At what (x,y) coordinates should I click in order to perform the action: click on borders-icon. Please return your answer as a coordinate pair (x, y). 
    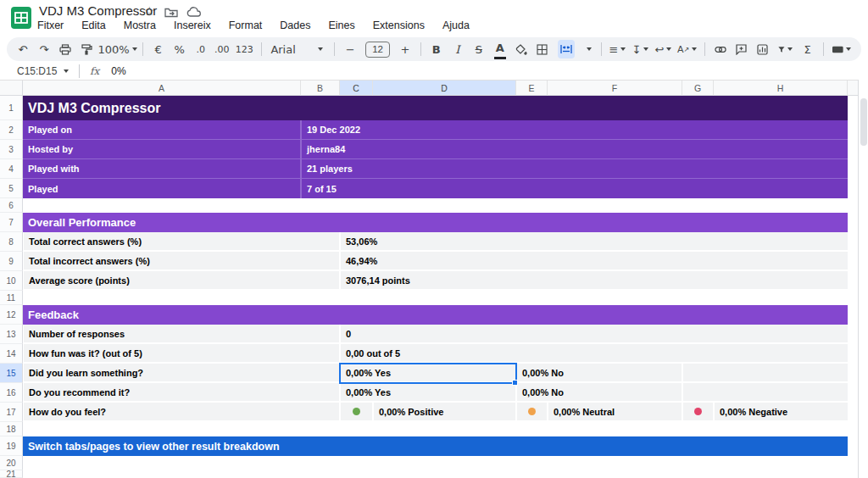
    Looking at the image, I should click on (542, 49).